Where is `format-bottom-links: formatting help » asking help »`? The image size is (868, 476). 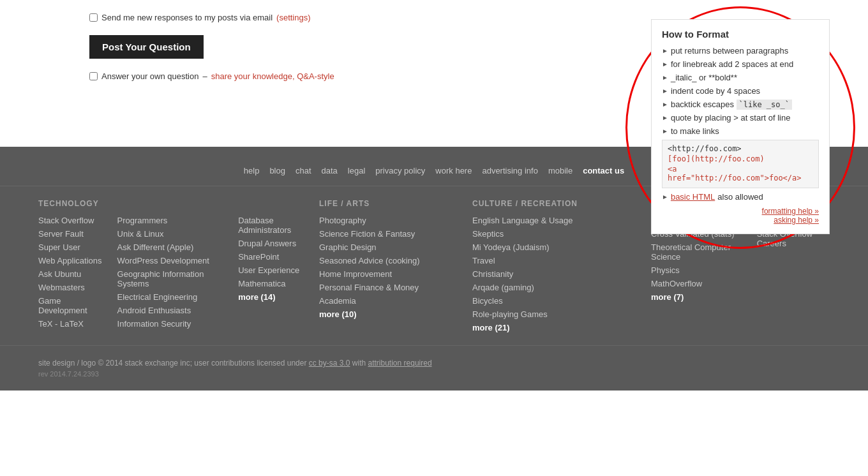
format-bottom-links: formatting help » asking help » is located at coordinates (740, 216).